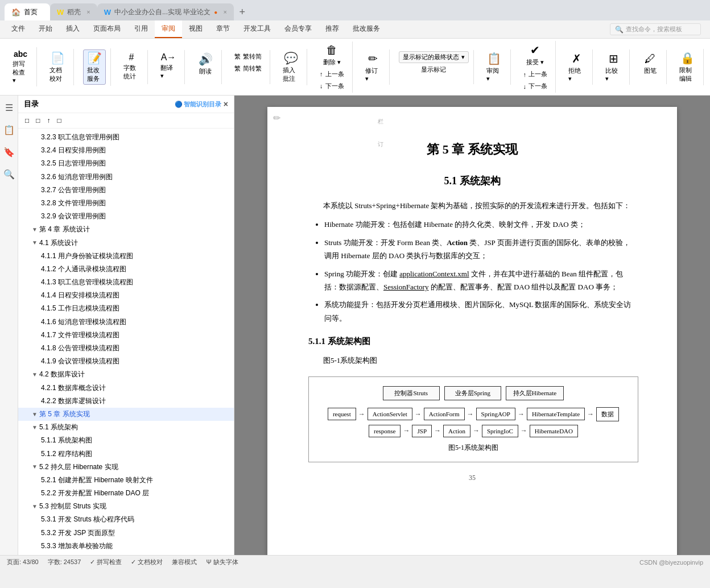 The image size is (710, 588). What do you see at coordinates (126, 440) in the screenshot?
I see `toc-item-511: 5.1.1 系统架构图` at bounding box center [126, 440].